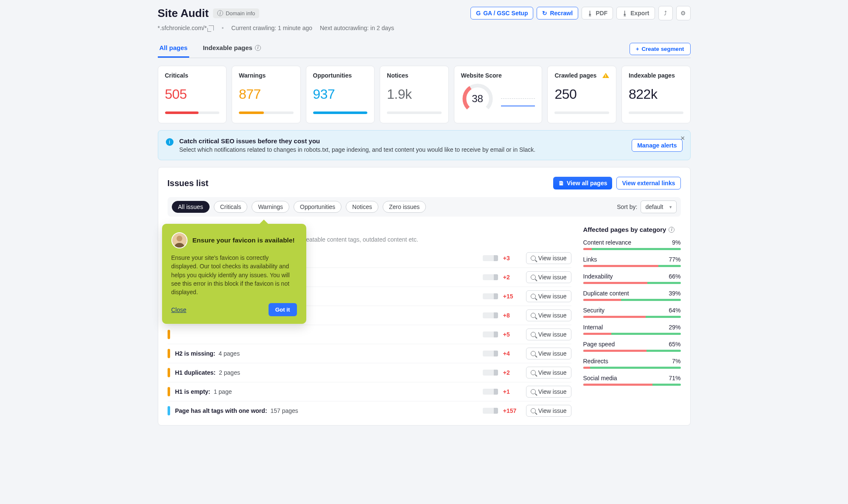 Image resolution: width=848 pixels, height=504 pixels. What do you see at coordinates (231, 207) in the screenshot?
I see `filter-pill-criticals: Criticals` at bounding box center [231, 207].